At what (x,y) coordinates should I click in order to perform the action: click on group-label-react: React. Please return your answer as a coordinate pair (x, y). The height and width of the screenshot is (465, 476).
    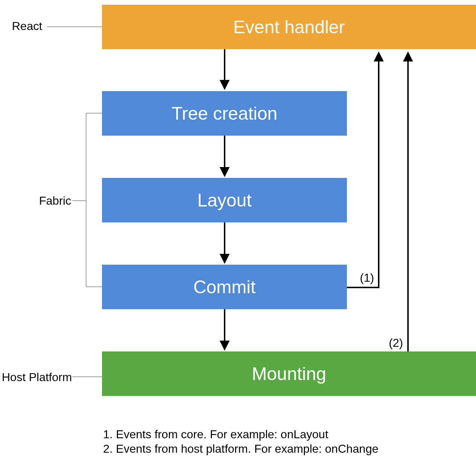
    Looking at the image, I should click on (27, 26).